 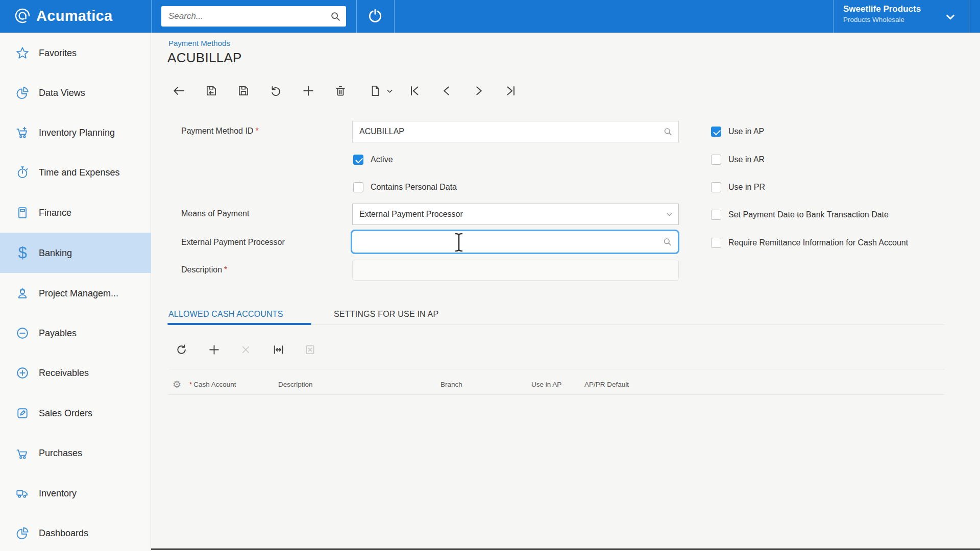 I want to click on sidebar-item-label: Favorites, so click(x=58, y=53).